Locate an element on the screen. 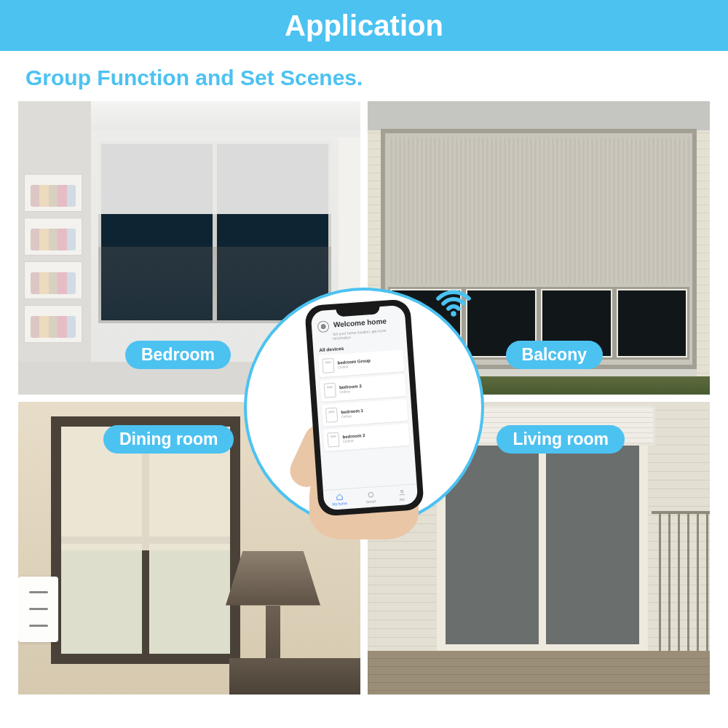 The height and width of the screenshot is (728, 728). nav-home: My home is located at coordinates (339, 499).